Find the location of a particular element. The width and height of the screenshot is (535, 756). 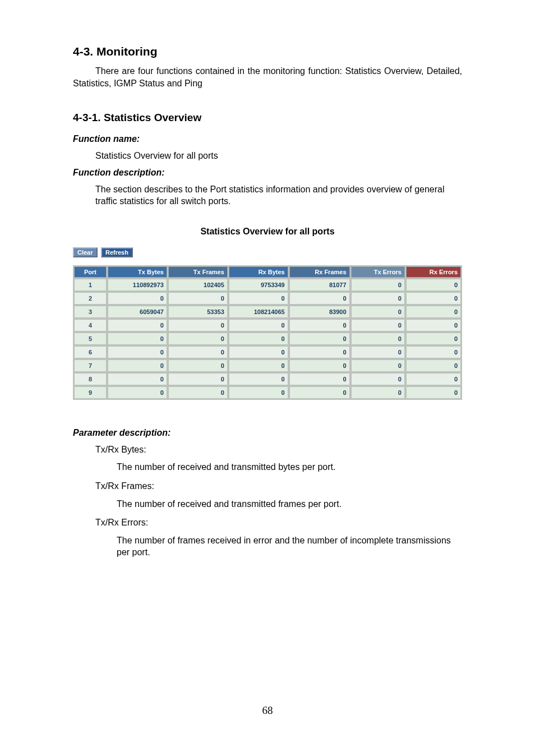

cell-tx_frames: 102405 is located at coordinates (198, 285).